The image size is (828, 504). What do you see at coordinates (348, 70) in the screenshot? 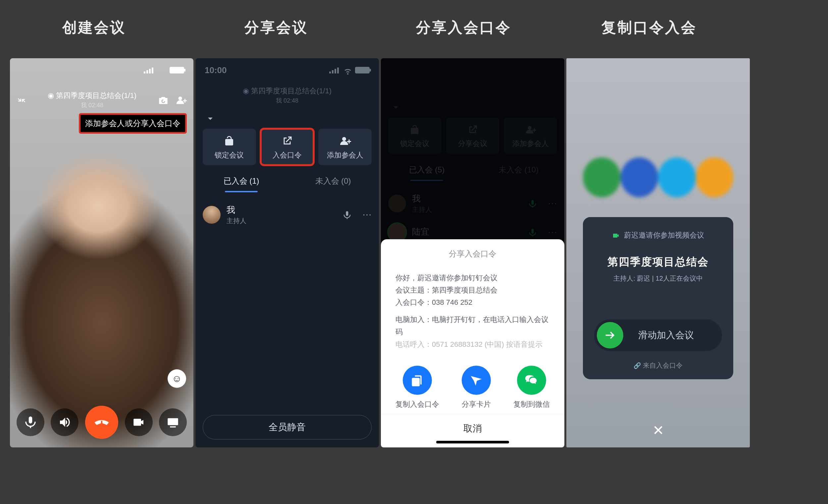
I see `wifi-icon` at bounding box center [348, 70].